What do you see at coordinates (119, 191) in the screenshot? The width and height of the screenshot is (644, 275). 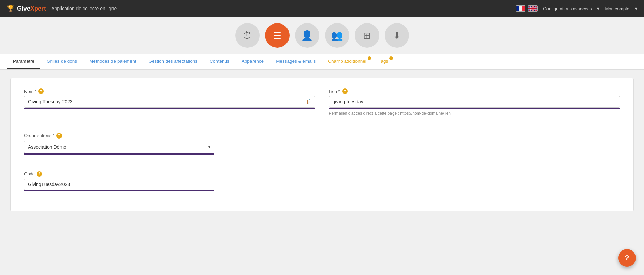 I see `code-underline` at bounding box center [119, 191].